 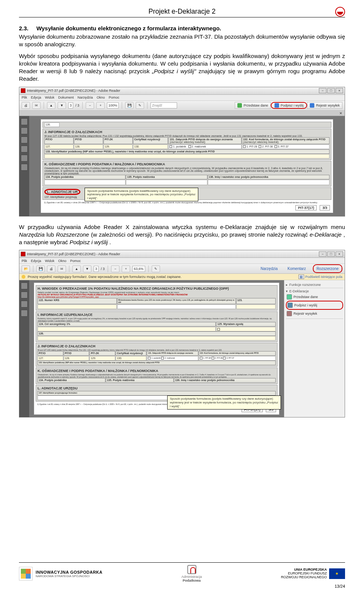 What do you see at coordinates (315, 285) in the screenshot?
I see `panel-section-funkcje: ▸ Funkcje rozszerzone` at bounding box center [315, 285].